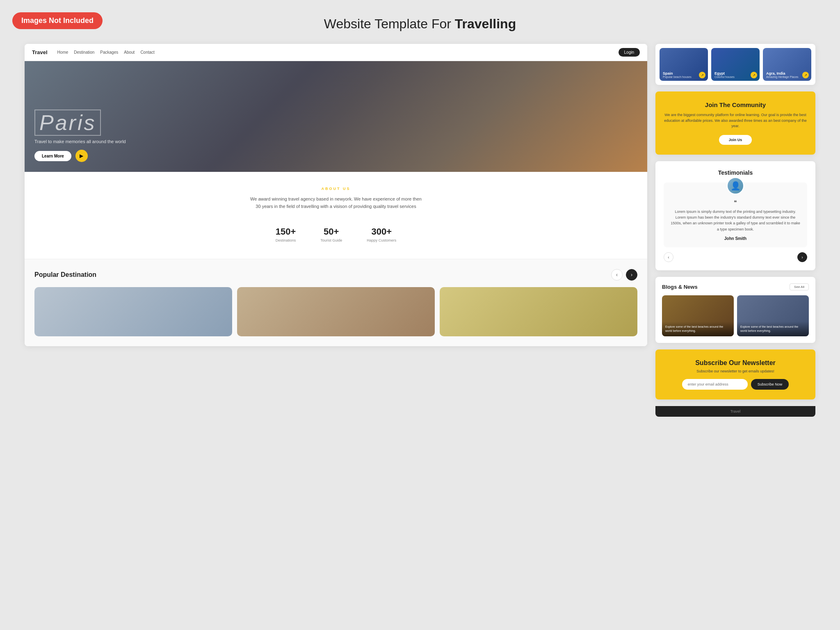 This screenshot has height=630, width=840. Describe the element at coordinates (698, 329) in the screenshot. I see `blog-card-1-overlay: Explore some of the best beaches around …` at that location.